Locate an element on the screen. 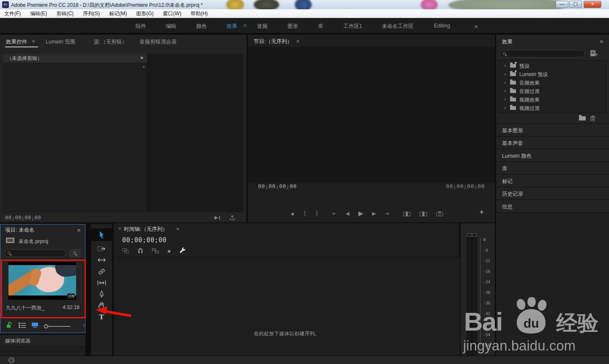  ws-tab-components: 组件 is located at coordinates (140, 26).